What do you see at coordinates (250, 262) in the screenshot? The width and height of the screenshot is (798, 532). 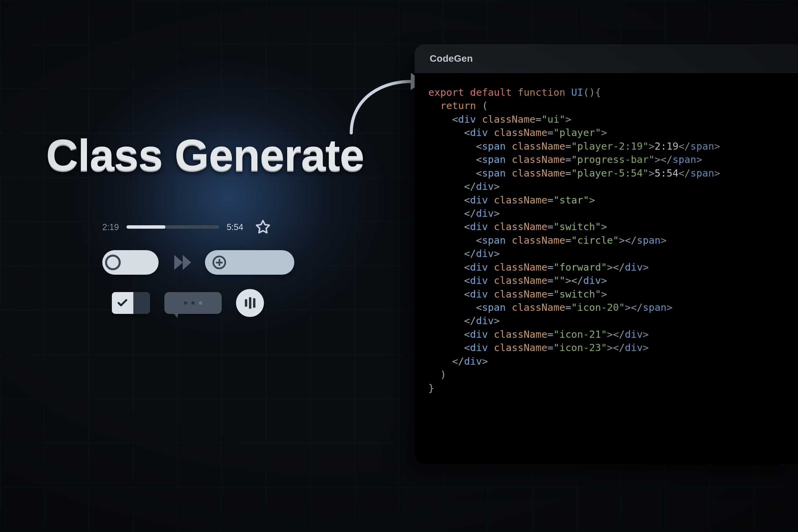 I see `add-pill-button` at bounding box center [250, 262].